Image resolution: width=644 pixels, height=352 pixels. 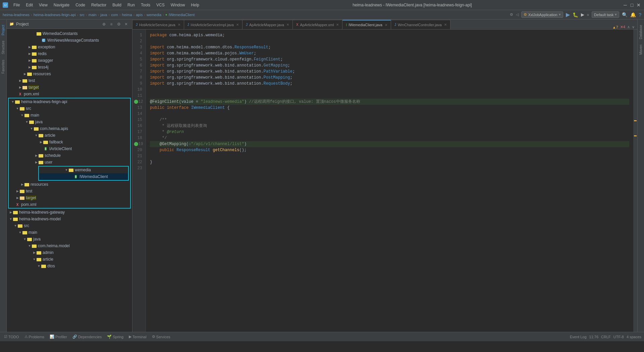 I want to click on tree-item-heima-leadnews-feign-api: ▼heima-leadnews-feign-api, so click(x=69, y=102).